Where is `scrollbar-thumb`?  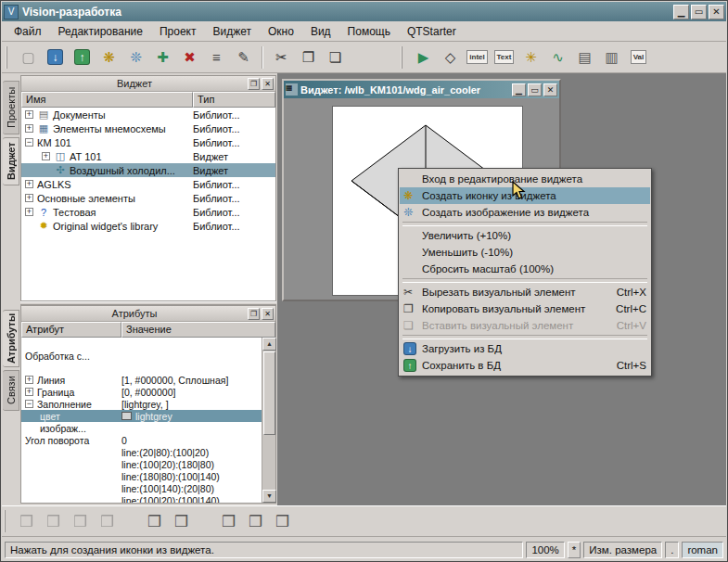
scrollbar-thumb is located at coordinates (269, 393).